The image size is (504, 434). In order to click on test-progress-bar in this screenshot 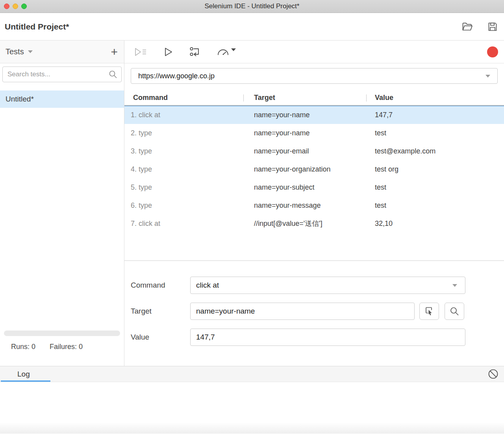, I will do `click(62, 333)`.